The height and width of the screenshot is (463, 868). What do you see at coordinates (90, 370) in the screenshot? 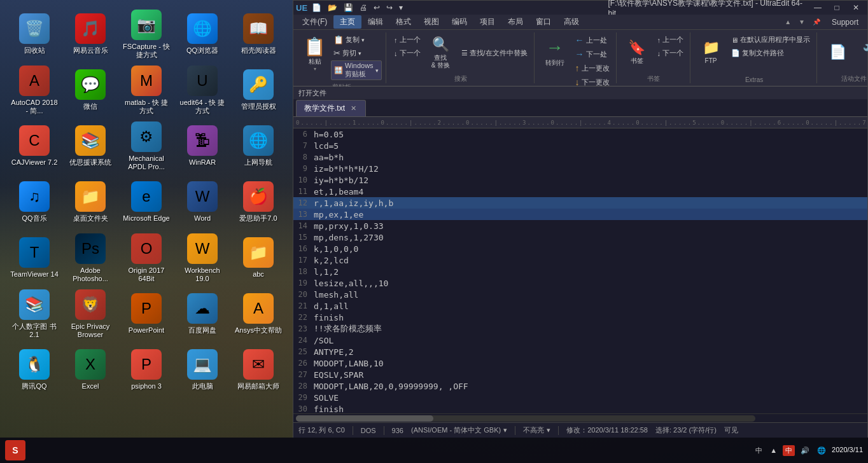
I see `desktop-icon-excel: XExcel` at bounding box center [90, 370].